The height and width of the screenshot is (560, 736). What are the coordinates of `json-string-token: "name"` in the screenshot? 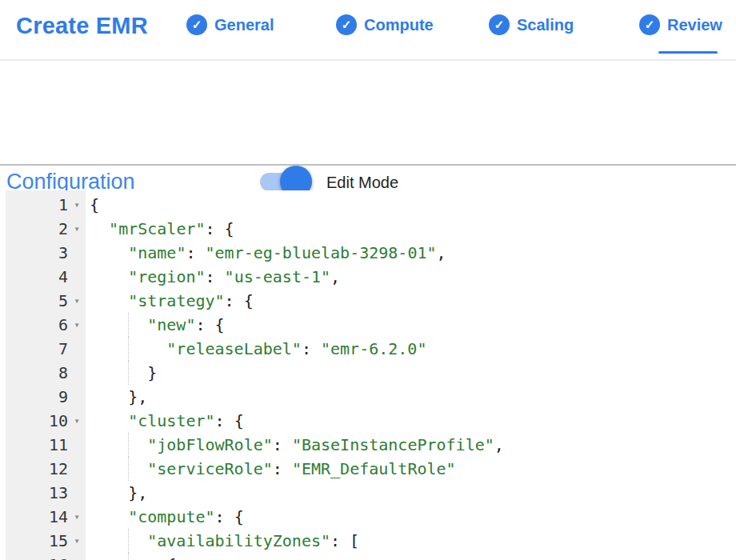 It's located at (157, 253).